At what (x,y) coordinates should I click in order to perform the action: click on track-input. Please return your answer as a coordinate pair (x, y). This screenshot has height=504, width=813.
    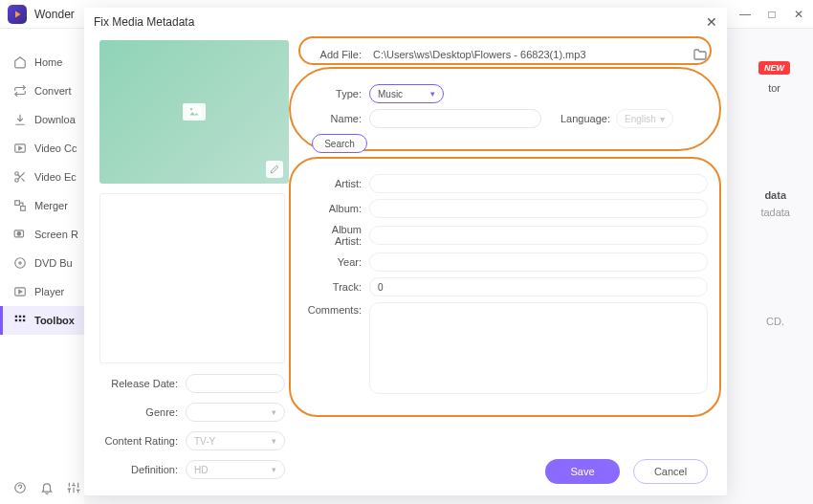
    Looking at the image, I should click on (538, 287).